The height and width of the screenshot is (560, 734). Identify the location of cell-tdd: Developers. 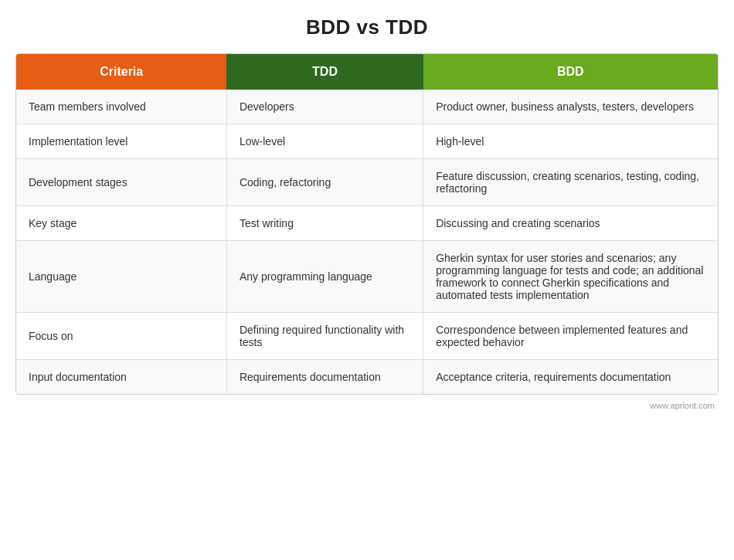
(325, 107).